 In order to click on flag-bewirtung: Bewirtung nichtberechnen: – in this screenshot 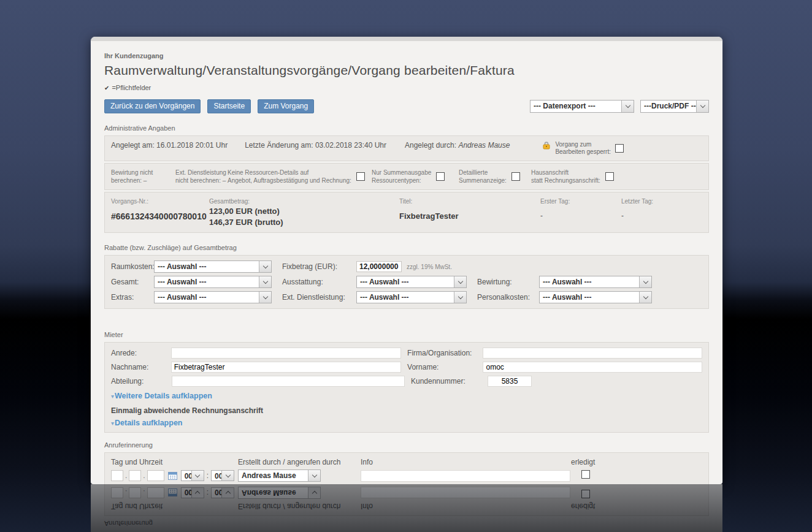, I will do `click(144, 177)`.